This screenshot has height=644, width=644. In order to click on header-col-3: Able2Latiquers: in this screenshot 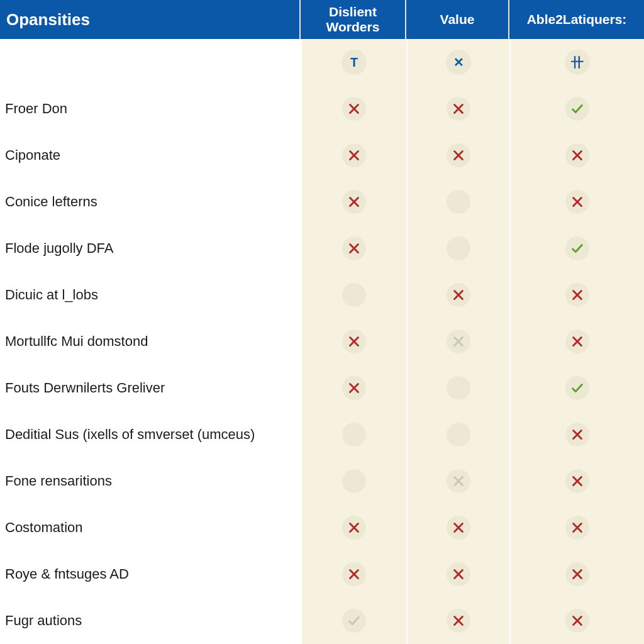, I will do `click(577, 19)`.